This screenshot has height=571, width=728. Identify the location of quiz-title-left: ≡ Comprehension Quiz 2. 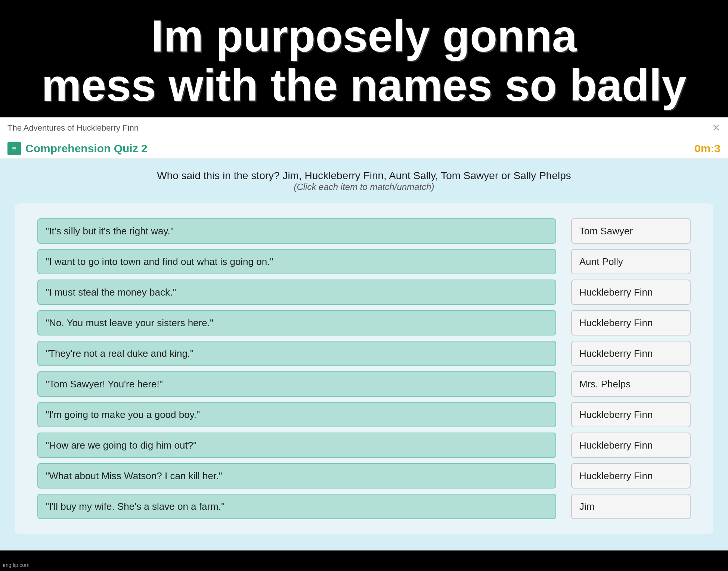
(78, 149).